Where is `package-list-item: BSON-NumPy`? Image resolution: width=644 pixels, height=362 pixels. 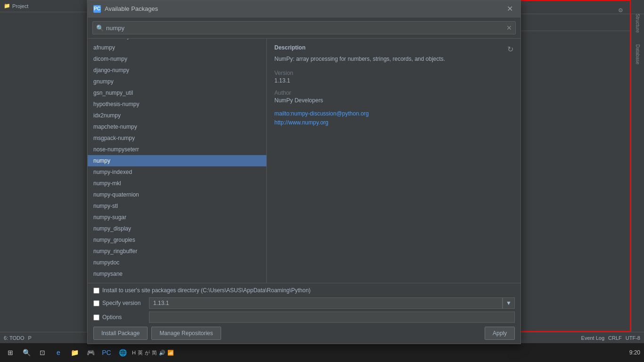 package-list-item: BSON-NumPy is located at coordinates (177, 41).